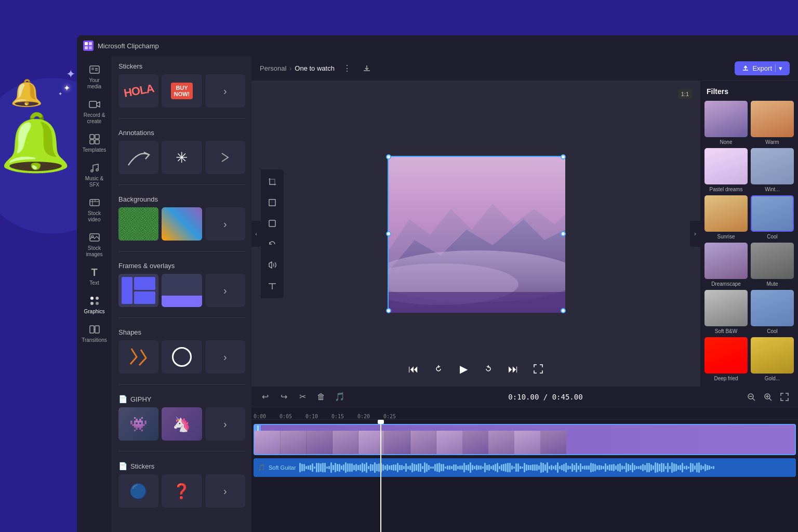  I want to click on ruler-mark-25: 0:25, so click(396, 417).